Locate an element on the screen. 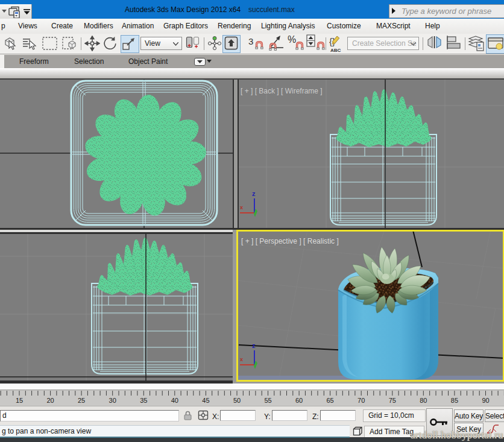  svg-text: 3 is located at coordinates (251, 41).